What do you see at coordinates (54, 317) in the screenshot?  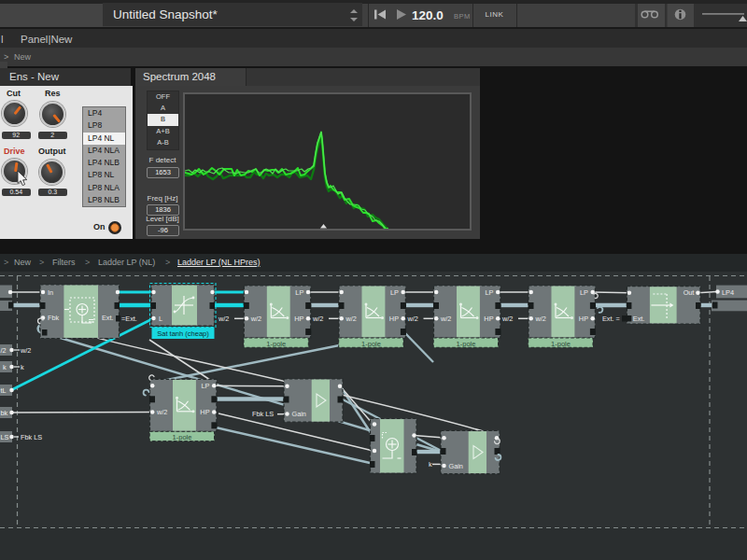 I see `svg-text: Fbk` at bounding box center [54, 317].